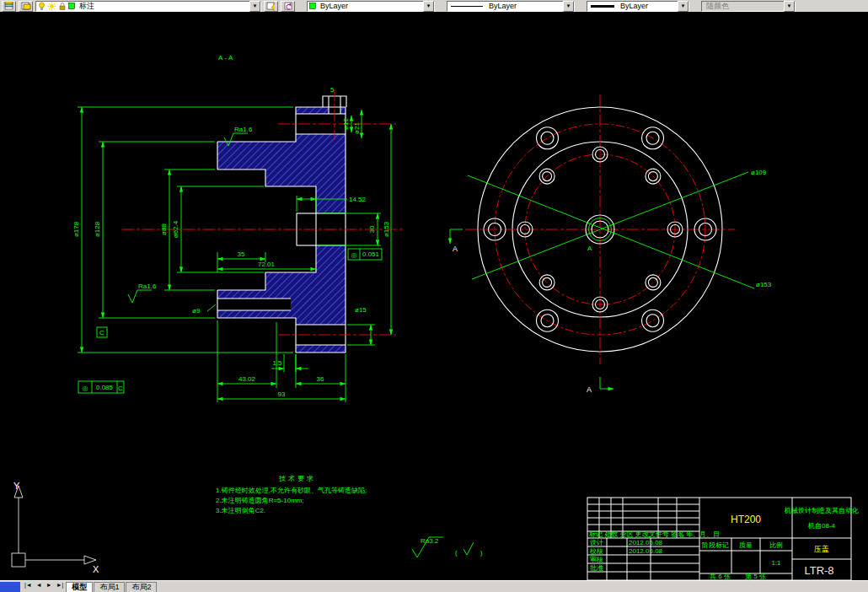 This screenshot has width=868, height=592. I want to click on current-lineweight-value: ByLayer, so click(634, 6).